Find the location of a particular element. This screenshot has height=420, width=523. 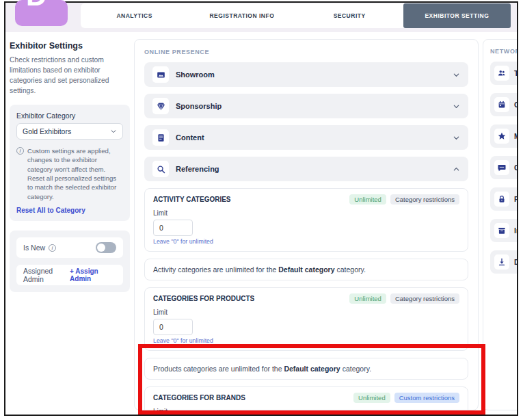

product-categories-limit-input is located at coordinates (173, 327).